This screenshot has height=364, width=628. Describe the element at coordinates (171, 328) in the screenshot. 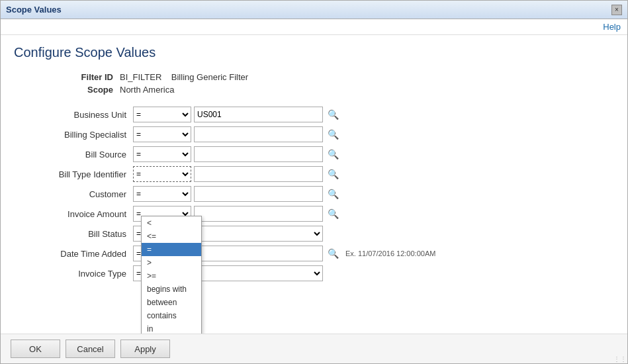

I see `dropdown-item-in: in` at that location.